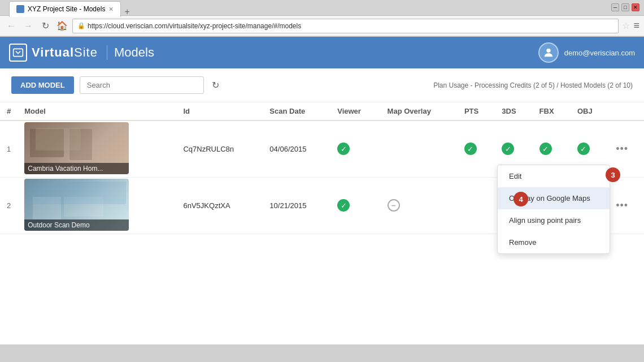 Image resolution: width=644 pixels, height=362 pixels. Describe the element at coordinates (554, 221) in the screenshot. I see `context-menu-align: Align using point pairs` at that location.